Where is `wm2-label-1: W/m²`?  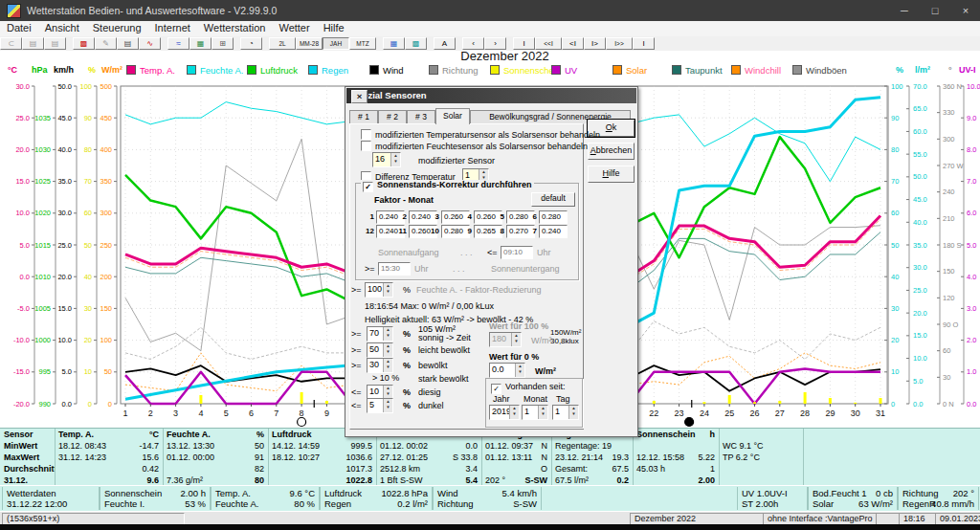
wm2-label-1: W/m² is located at coordinates (542, 341).